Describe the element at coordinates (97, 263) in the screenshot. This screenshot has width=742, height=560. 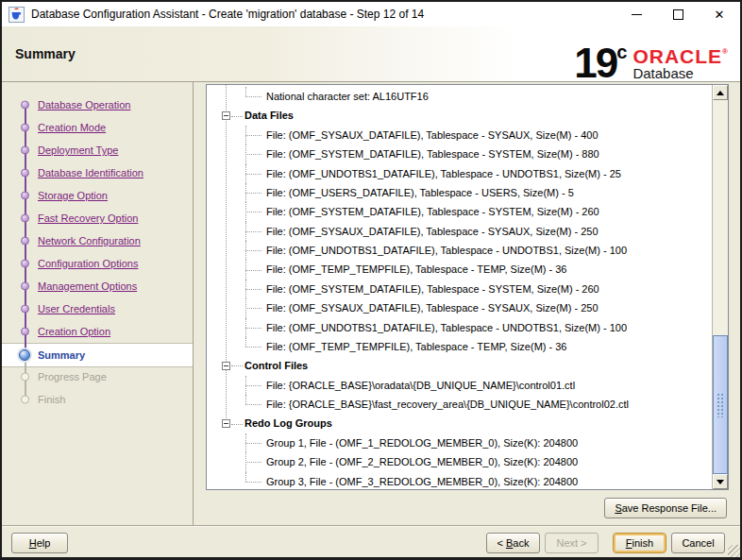
I see `sidebar-step-configuration-options: Configuration Options` at that location.